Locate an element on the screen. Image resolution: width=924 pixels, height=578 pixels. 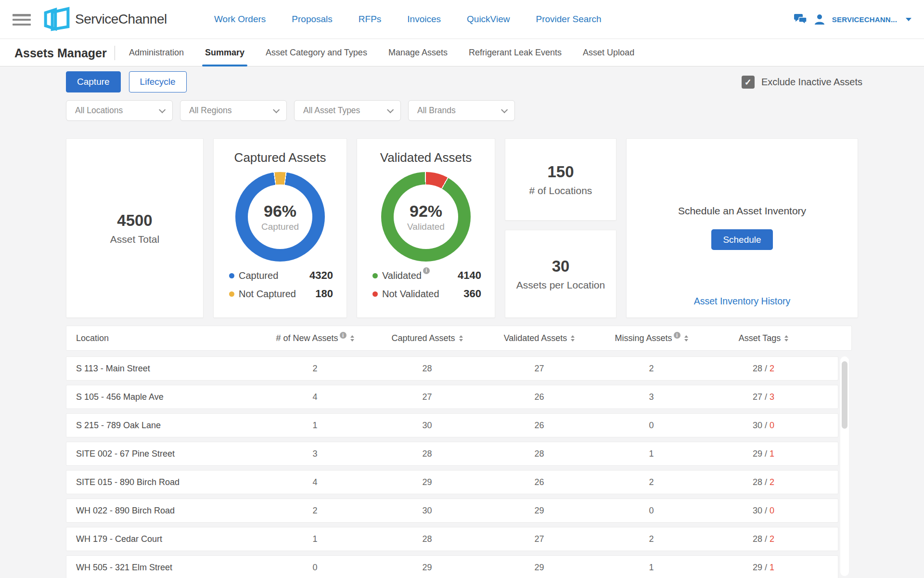
user-area: SERVICECHANN... is located at coordinates (853, 19).